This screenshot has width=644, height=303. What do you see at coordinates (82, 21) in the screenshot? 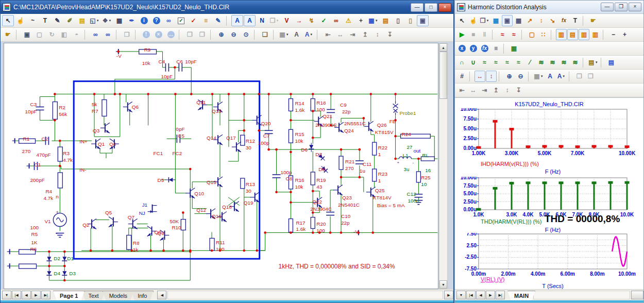
I see `bus-mode-button: ▤` at bounding box center [82, 21].